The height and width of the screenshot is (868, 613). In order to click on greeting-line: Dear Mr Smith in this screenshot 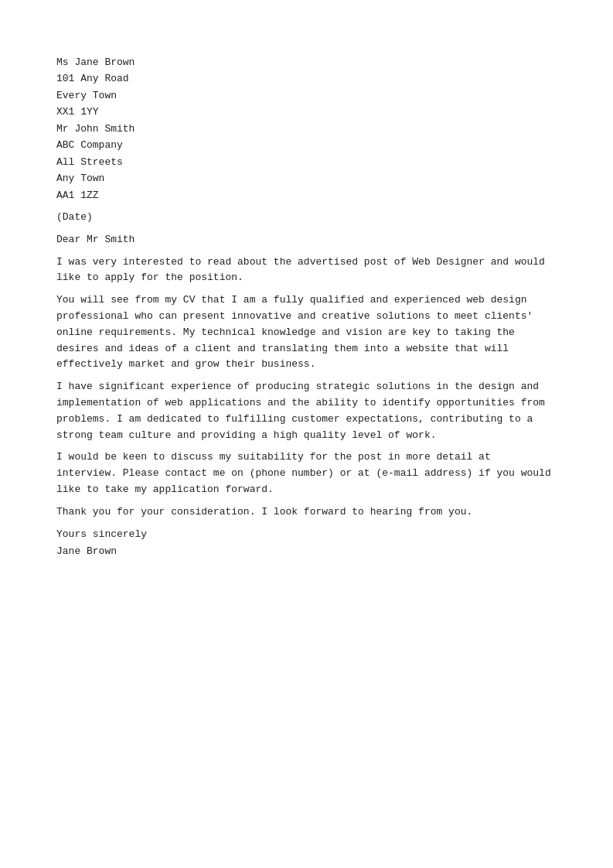, I will do `click(306, 240)`.